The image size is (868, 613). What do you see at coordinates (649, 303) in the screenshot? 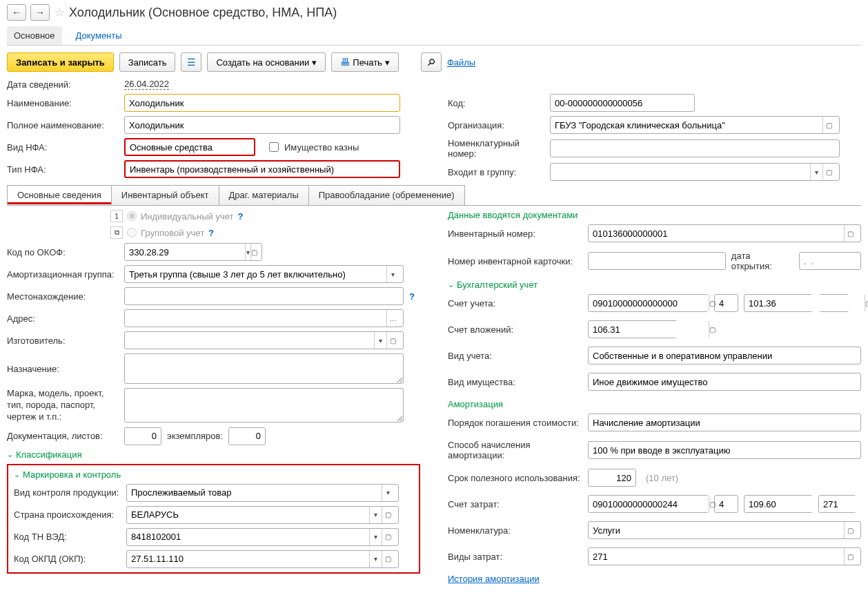
I see `acct-combo: ▢` at bounding box center [649, 303].